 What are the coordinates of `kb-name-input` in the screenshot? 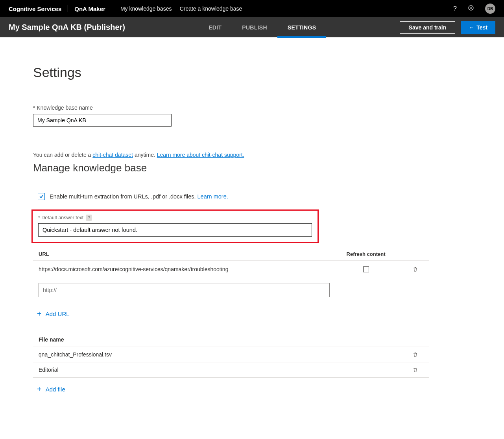 It's located at (102, 120).